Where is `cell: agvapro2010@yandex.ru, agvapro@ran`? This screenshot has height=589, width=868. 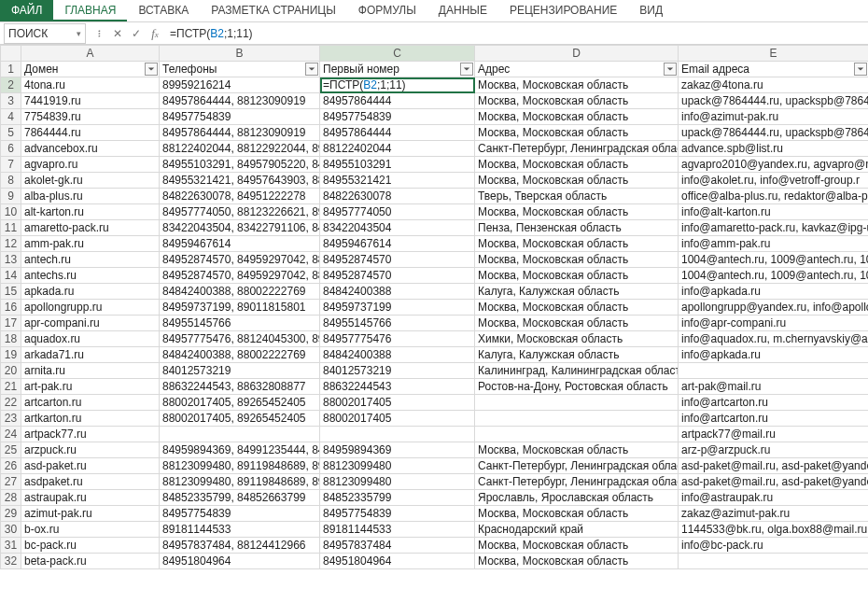 cell: agvapro2010@yandex.ru, agvapro@ran is located at coordinates (774, 164).